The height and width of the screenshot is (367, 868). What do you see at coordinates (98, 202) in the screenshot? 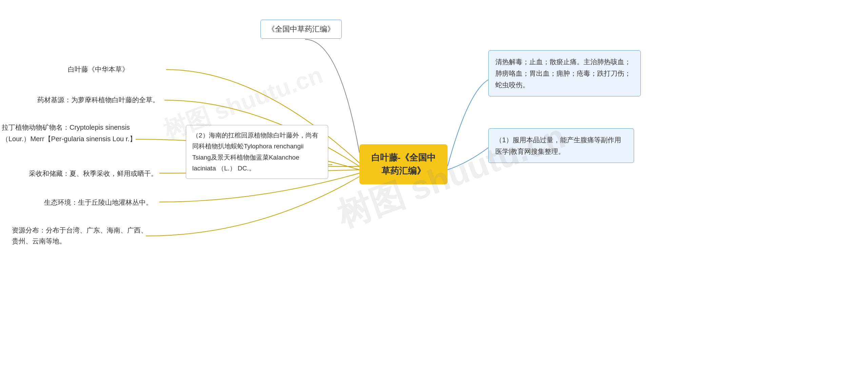
I see `left-node-5: 生态环境：生于丘陵山地灌林丛中。` at bounding box center [98, 202].